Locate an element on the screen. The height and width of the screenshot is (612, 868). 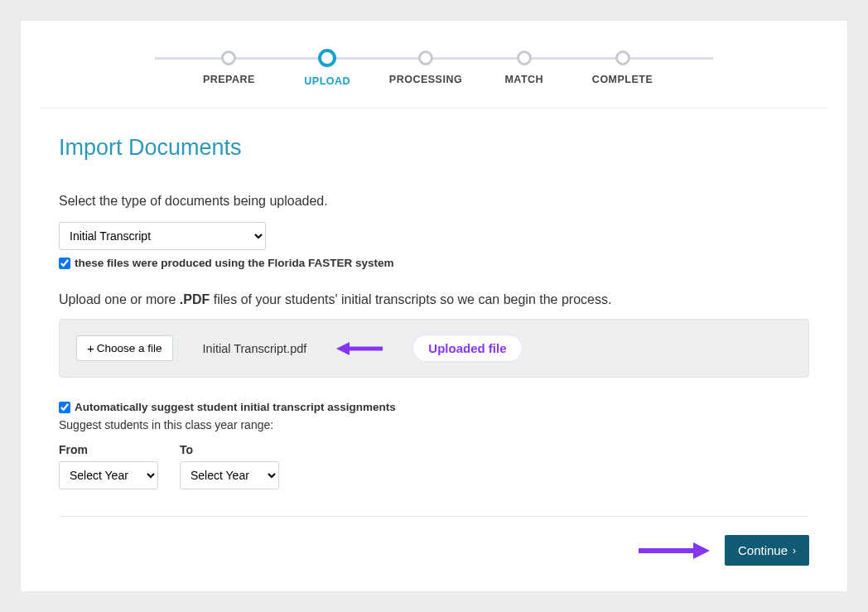
upload-prompt: Upload one or more .PDF files of your st… is located at coordinates (434, 300).